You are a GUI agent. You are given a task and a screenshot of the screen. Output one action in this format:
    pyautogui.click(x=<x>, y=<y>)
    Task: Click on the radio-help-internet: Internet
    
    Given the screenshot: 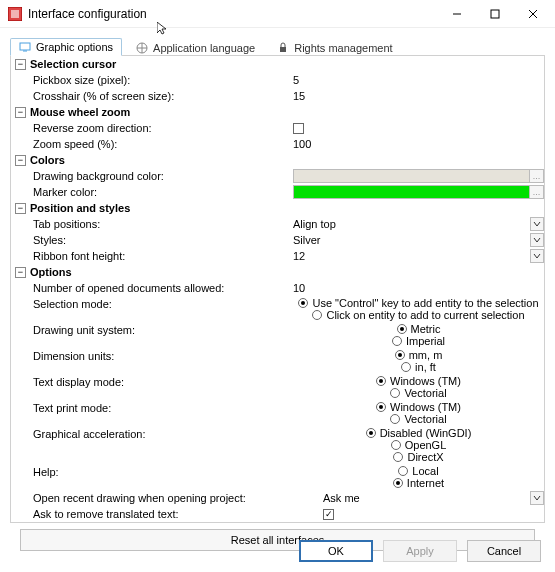 What is the action you would take?
    pyautogui.click(x=418, y=483)
    